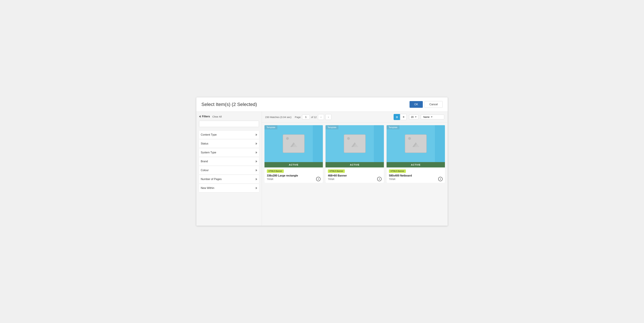 Image resolution: width=644 pixels, height=323 pixels. Describe the element at coordinates (354, 179) in the screenshot. I see `card-2-subtitle: TRNR` at that location.